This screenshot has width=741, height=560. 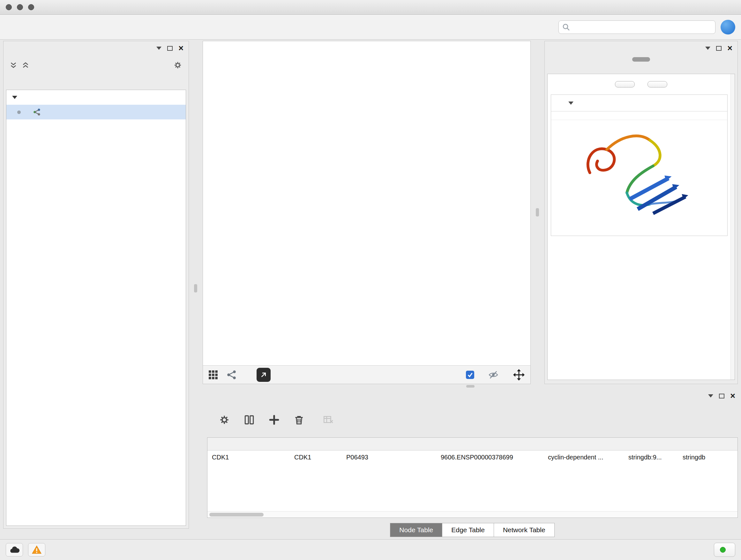 What do you see at coordinates (651, 457) in the screenshot?
I see `table-cell: stringdb:9...` at bounding box center [651, 457].